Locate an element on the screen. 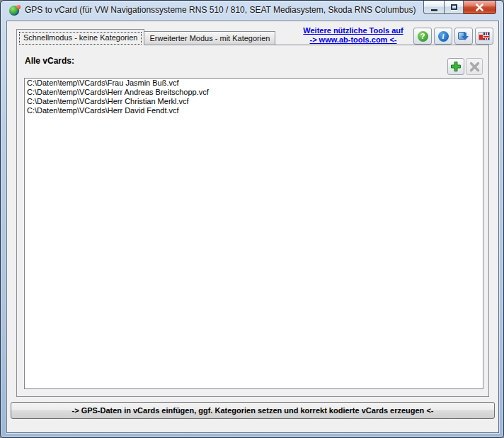  maximize-icon is located at coordinates (454, 7).